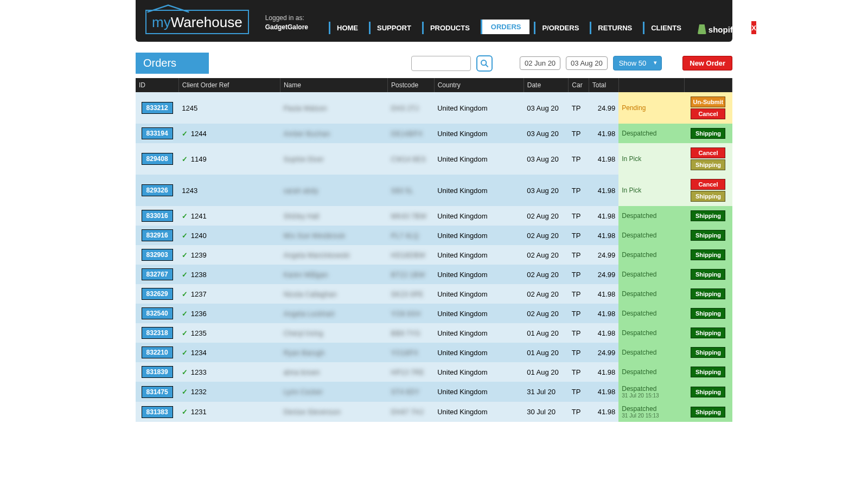 This screenshot has height=488, width=868. I want to click on postcode: YO8 8XH, so click(406, 313).